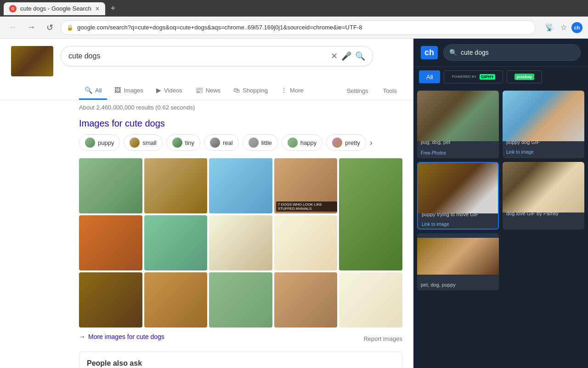 This screenshot has height=368, width=588. What do you see at coordinates (50, 28) in the screenshot?
I see `refresh-button: ↺` at bounding box center [50, 28].